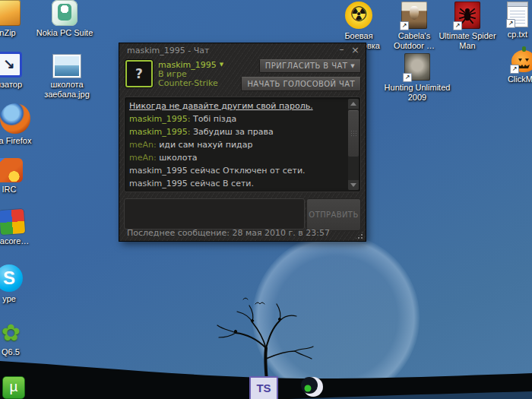 The image size is (532, 399). Describe the element at coordinates (334, 214) in the screenshot. I see `send-button: ОТПРАВИТЬ` at that location.